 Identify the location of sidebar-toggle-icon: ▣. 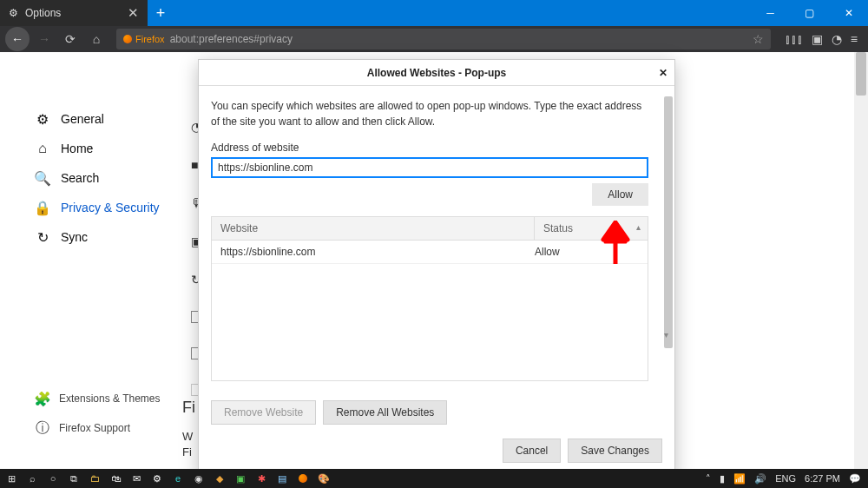
(818, 39).